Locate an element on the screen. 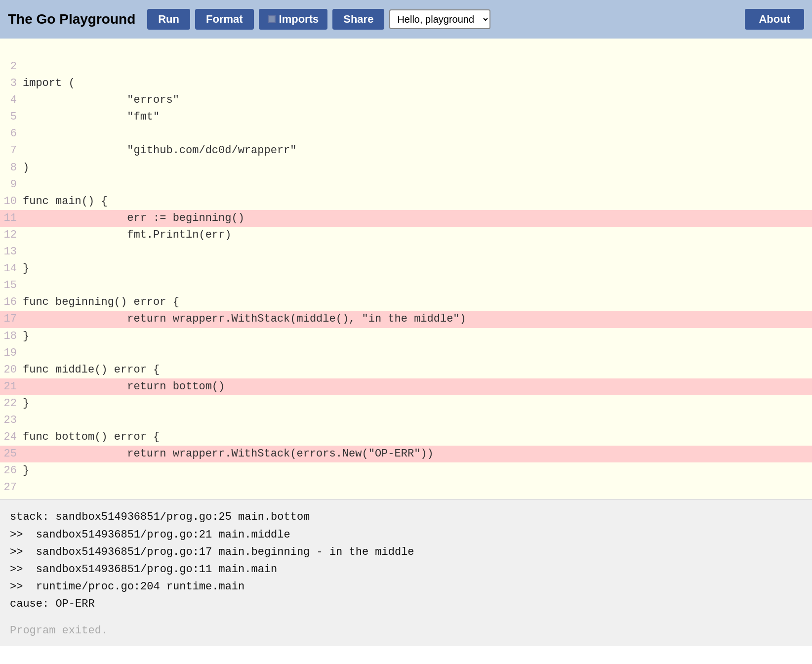 The height and width of the screenshot is (664, 812). line-content: return wrapperr.WithStack(middle(), "in … is located at coordinates (417, 319).